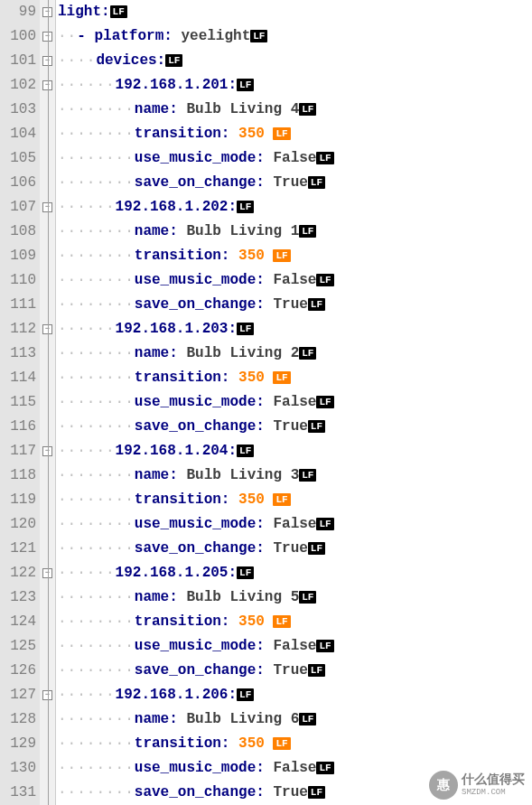 The image size is (532, 805). I want to click on line-number: 125, so click(18, 647).